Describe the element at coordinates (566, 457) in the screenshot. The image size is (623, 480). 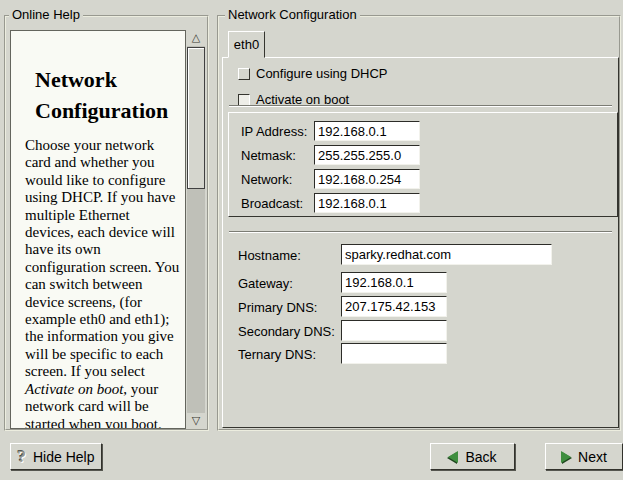
I see `next-arrow-icon` at that location.